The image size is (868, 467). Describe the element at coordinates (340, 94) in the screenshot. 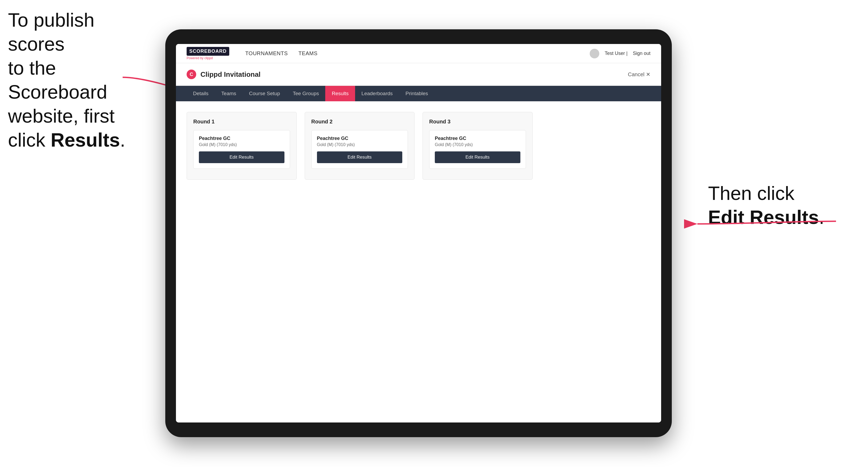

I see `tab-results: Results` at that location.